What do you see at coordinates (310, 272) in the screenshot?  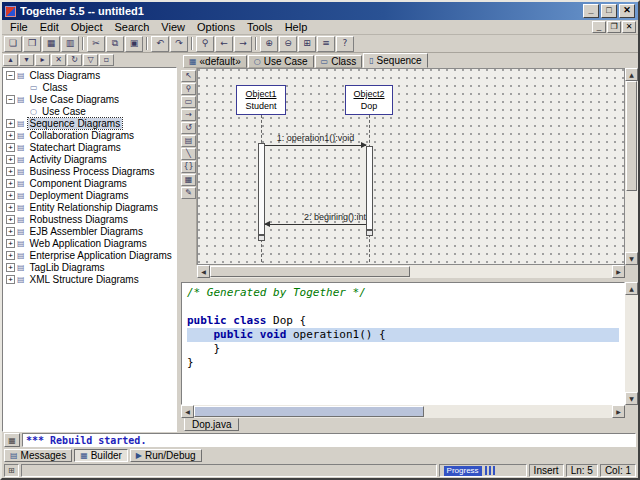 I see `canvas-hscroll-thumb` at bounding box center [310, 272].